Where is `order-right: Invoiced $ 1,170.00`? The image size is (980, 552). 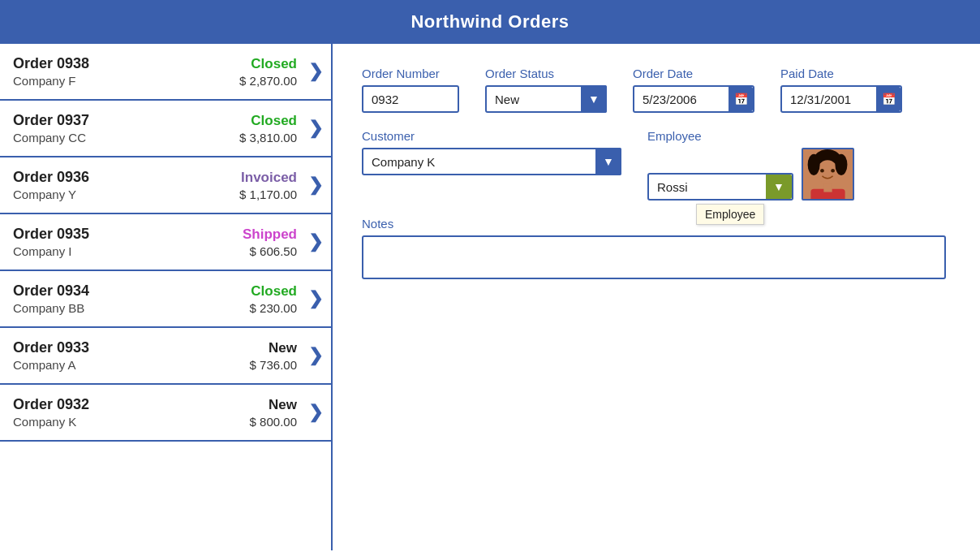 order-right: Invoiced $ 1,170.00 is located at coordinates (268, 185).